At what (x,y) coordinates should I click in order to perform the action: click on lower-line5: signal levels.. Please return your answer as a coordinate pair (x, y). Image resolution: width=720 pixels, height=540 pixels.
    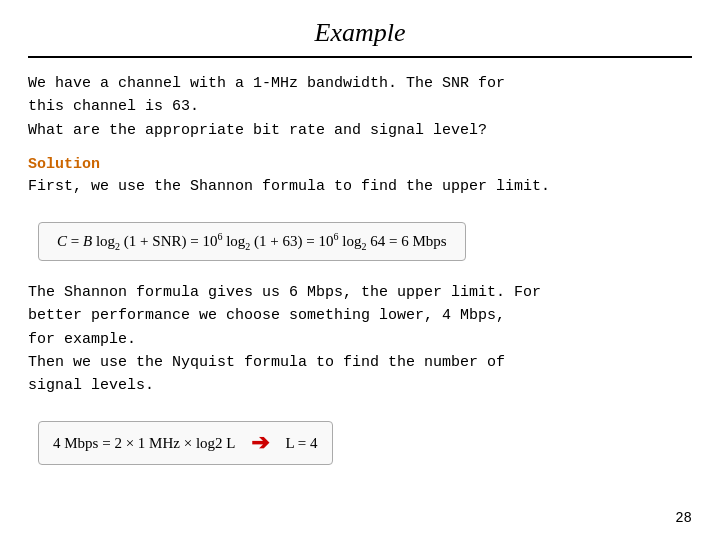
    Looking at the image, I should click on (91, 386).